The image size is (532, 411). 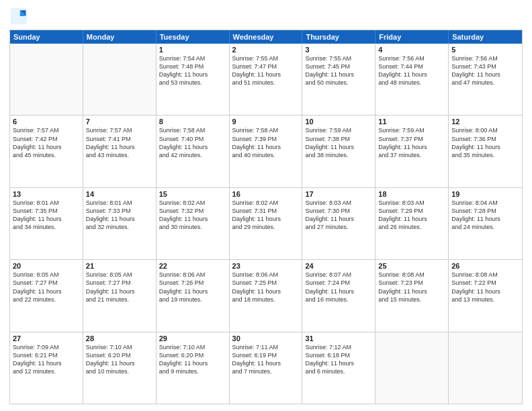 I want to click on day-cell: 9Sunrise: 7:58 AM Sunset: 7:39 PM Daylig…, so click(x=266, y=151).